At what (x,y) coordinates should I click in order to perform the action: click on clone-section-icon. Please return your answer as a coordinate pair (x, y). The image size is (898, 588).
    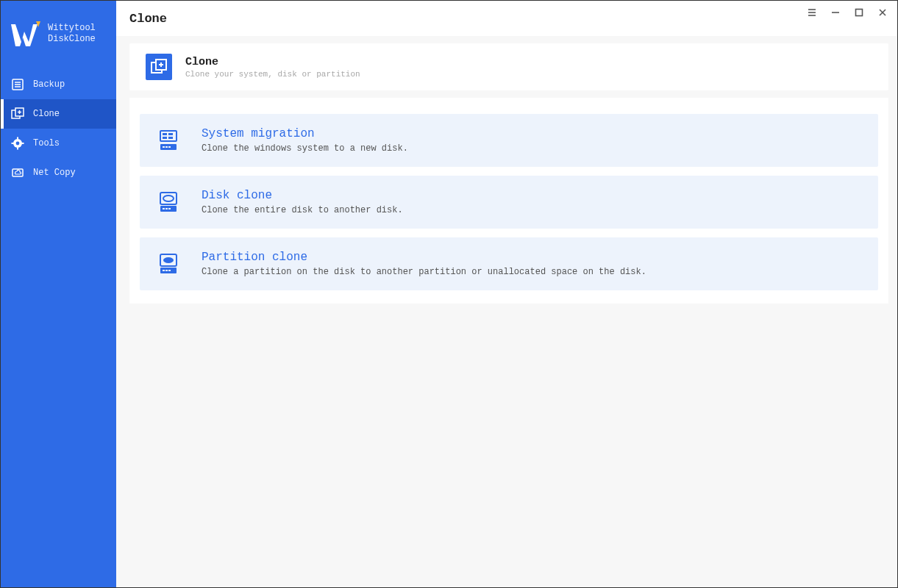
    Looking at the image, I should click on (159, 67).